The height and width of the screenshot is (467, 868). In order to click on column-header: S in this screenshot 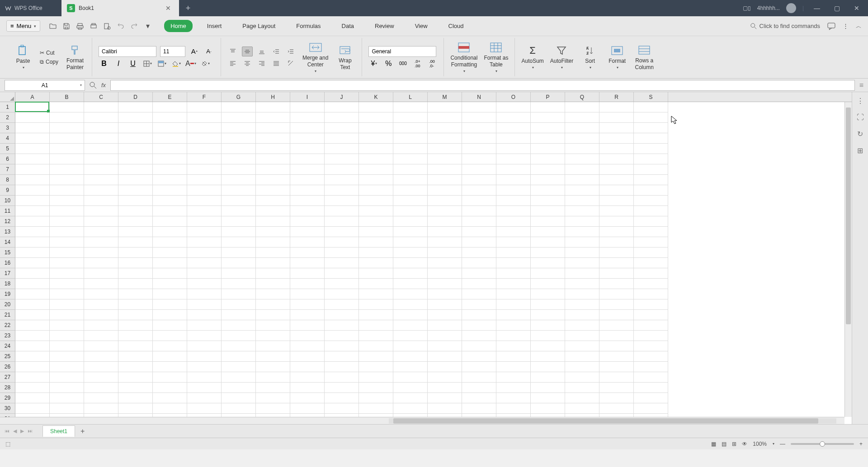, I will do `click(651, 97)`.